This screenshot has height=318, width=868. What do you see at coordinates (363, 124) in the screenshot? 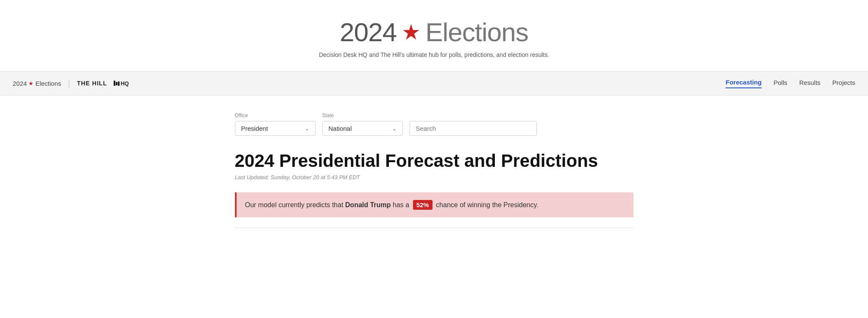
I see `state-filter-group: State National ⌄` at bounding box center [363, 124].